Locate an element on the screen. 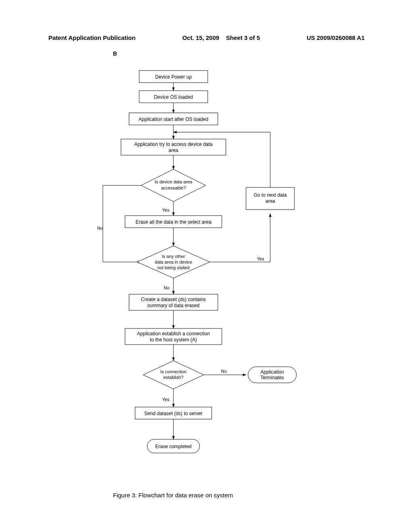 This screenshot has height=532, width=413. decision-accessable: Is device data area accessable? is located at coordinates (173, 185).